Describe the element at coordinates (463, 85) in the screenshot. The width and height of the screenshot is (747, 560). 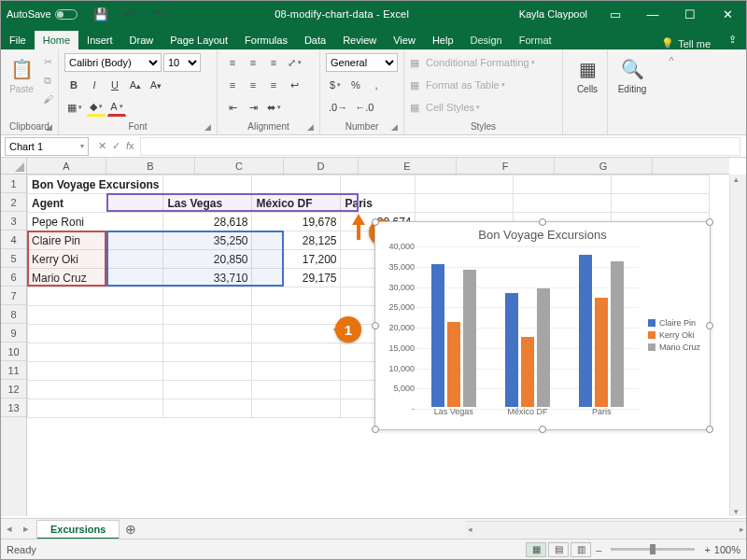
I see `format-as-table-button: Format as Table` at that location.